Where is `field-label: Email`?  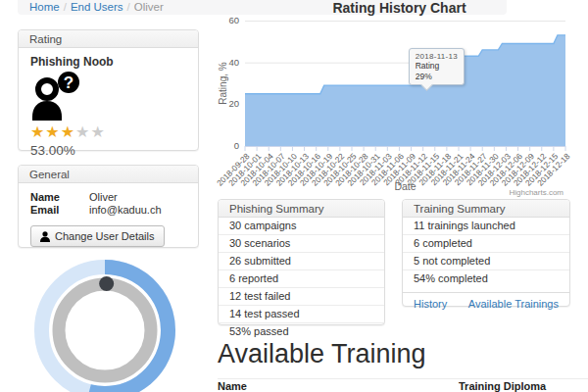 field-label: Email is located at coordinates (60, 210).